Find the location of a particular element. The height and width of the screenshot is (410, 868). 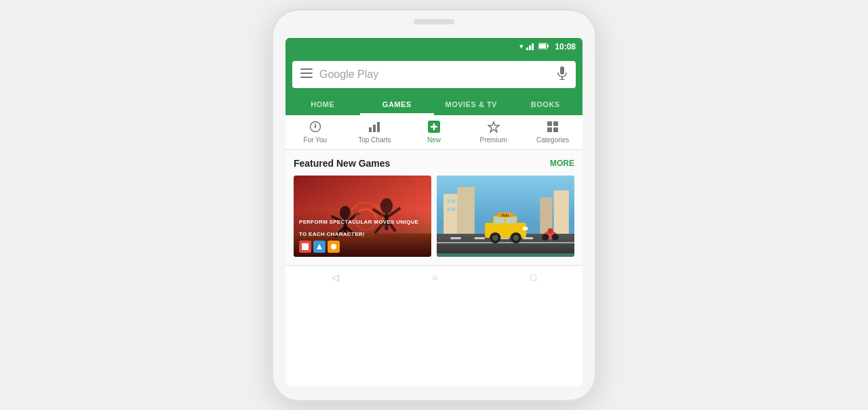

for-you-label: For You is located at coordinates (315, 140).